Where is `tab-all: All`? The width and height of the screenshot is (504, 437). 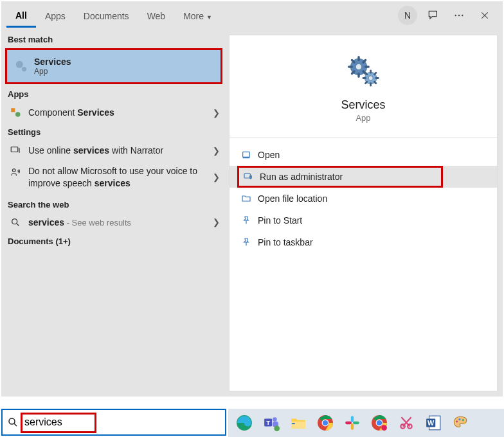 tab-all: All is located at coordinates (21, 15).